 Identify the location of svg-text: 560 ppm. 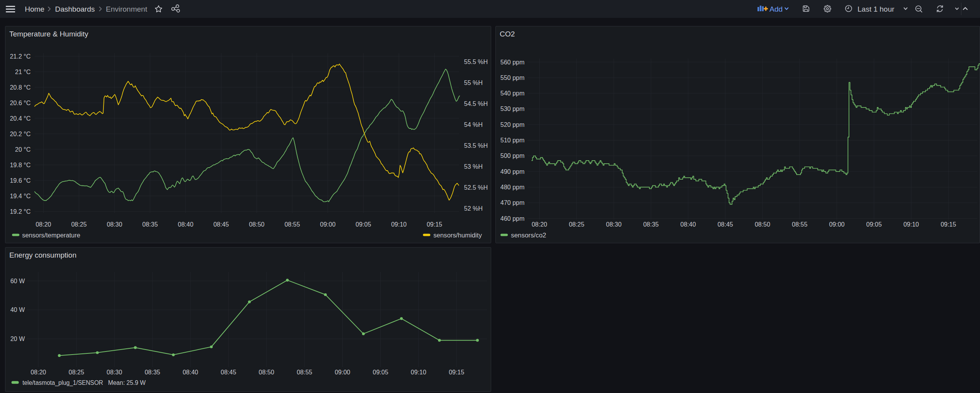
(512, 62).